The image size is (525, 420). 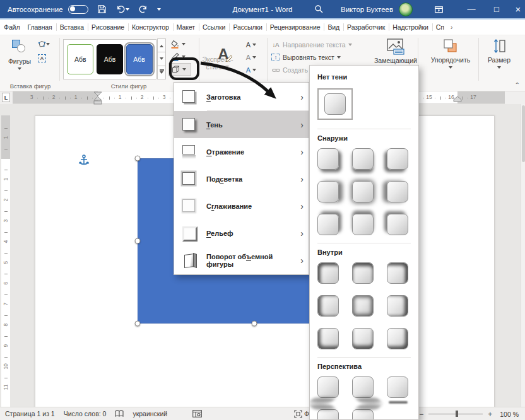 I want to click on offset-right-thumbnail, so click(x=328, y=192).